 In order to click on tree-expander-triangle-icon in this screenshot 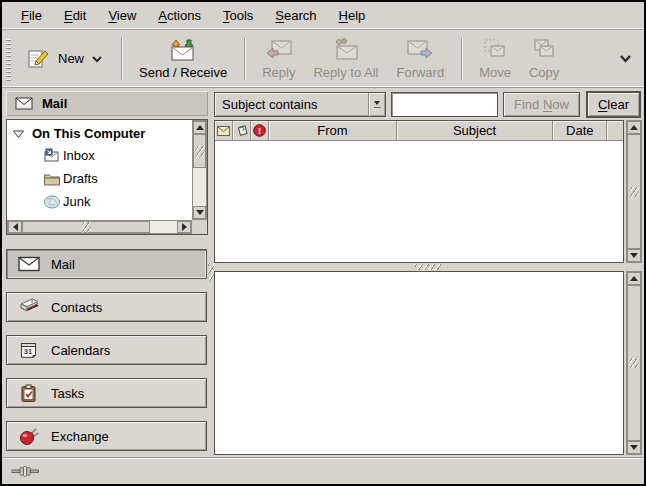, I will do `click(18, 134)`.